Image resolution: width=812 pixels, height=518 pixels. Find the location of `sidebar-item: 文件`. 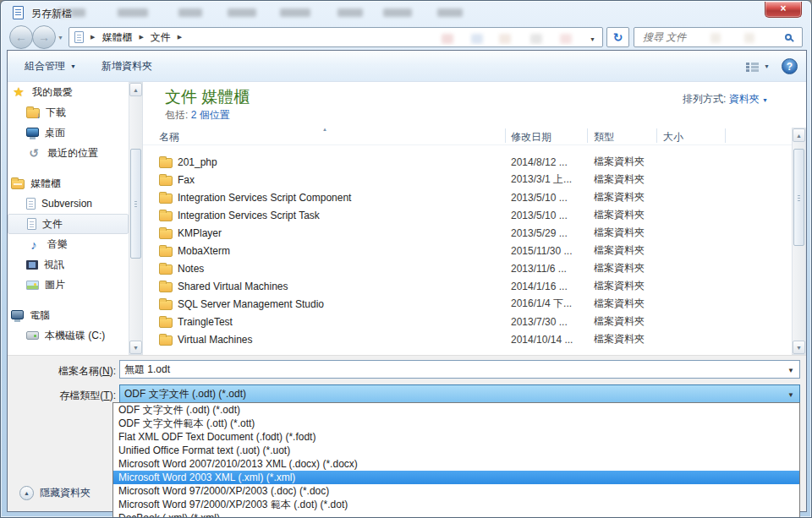

sidebar-item: 文件 is located at coordinates (68, 224).